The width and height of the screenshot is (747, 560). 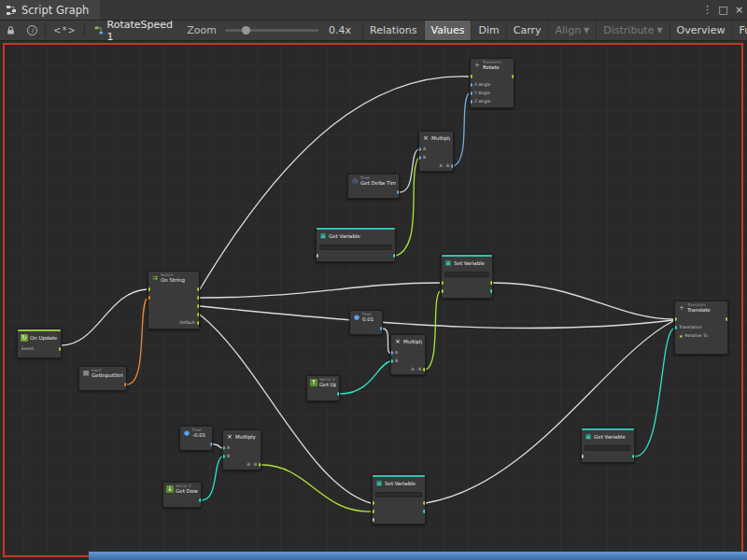 I want to click on node-vector3-down: ↓Vector 3Get Down, so click(x=182, y=495).